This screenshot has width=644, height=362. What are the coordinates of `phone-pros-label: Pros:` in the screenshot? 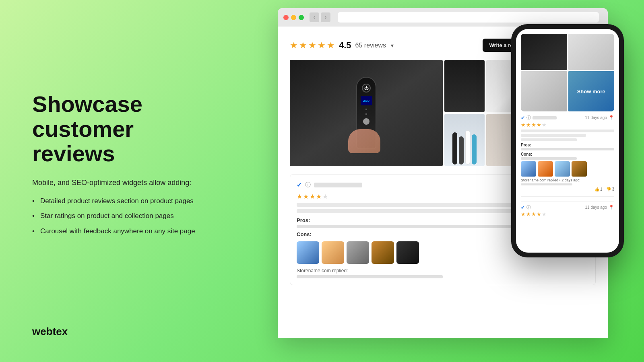 It's located at (568, 145).